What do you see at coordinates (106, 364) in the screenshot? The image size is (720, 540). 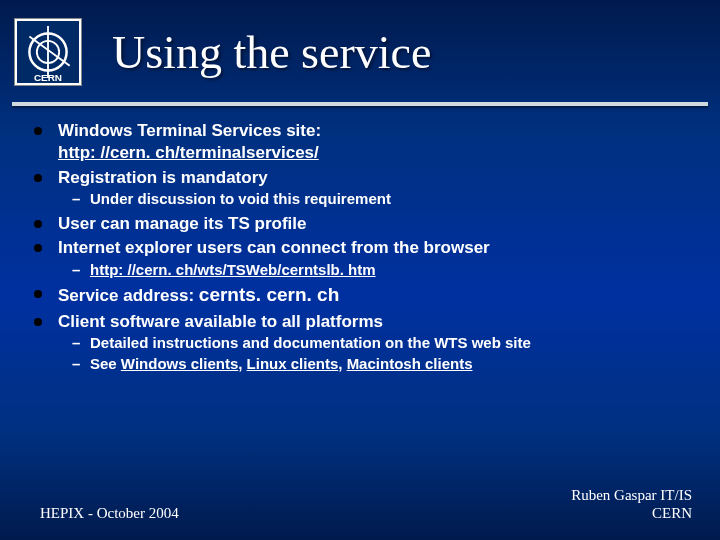 I see `see-prefix: See` at bounding box center [106, 364].